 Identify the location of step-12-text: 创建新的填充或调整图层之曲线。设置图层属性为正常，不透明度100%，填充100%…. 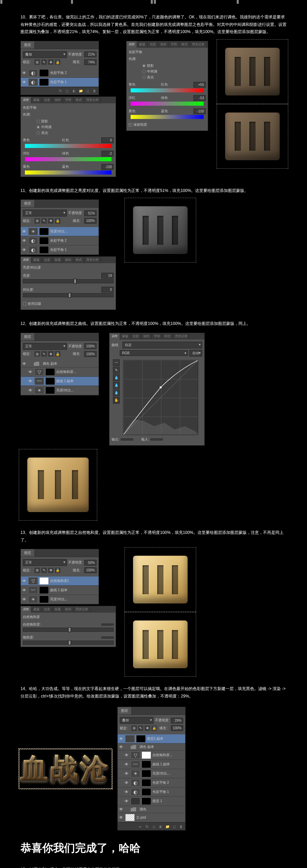
(140, 324).